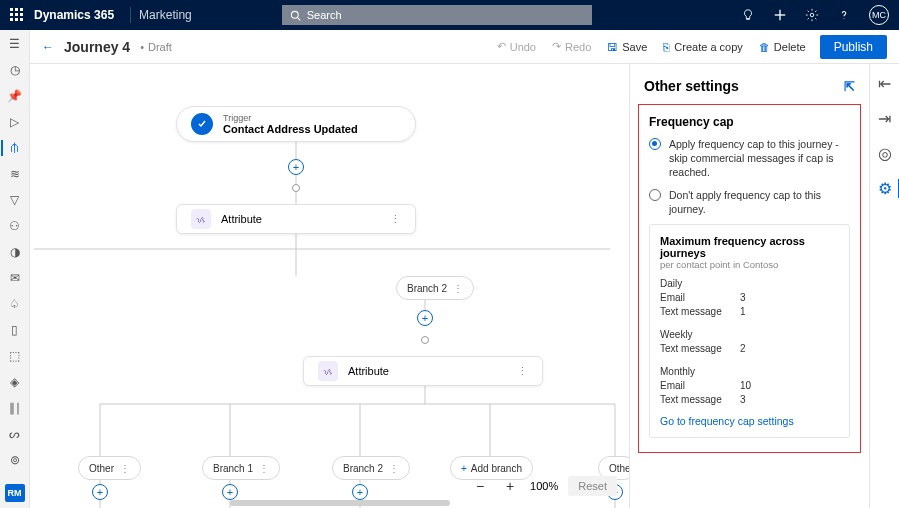 Image resolution: width=899 pixels, height=508 pixels. I want to click on funnel-icon: ▽, so click(15, 200).